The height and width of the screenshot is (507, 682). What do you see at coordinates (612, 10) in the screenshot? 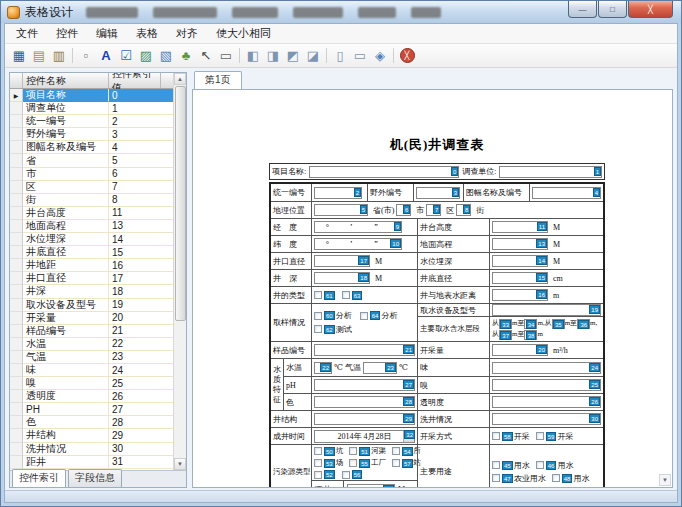
I see `maximize-button: □` at bounding box center [612, 10].